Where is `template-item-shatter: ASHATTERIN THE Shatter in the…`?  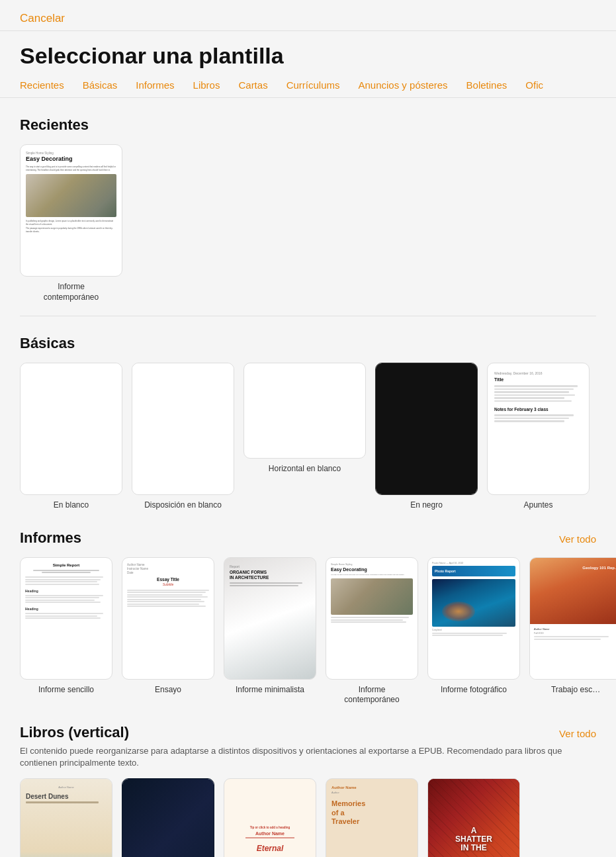 template-item-shatter: ASHATTERIN THE Shatter in the… is located at coordinates (474, 818).